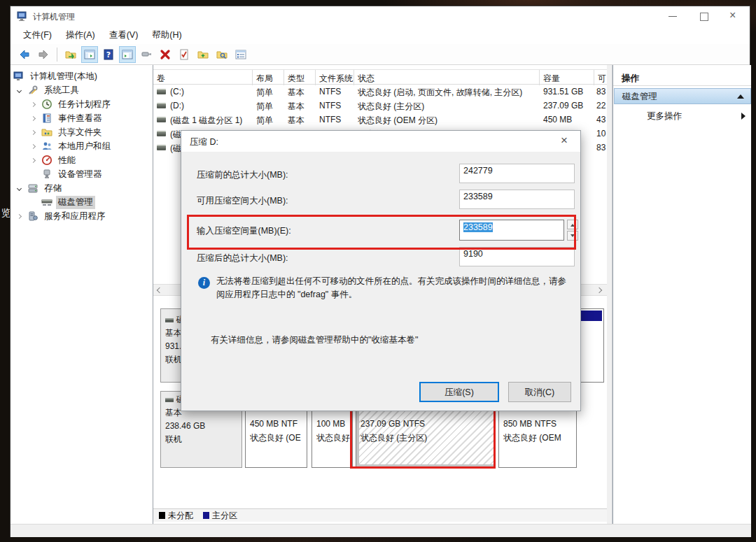 The width and height of the screenshot is (756, 542). What do you see at coordinates (82, 202) in the screenshot?
I see `tree-item-disk-management: 磁盘管理` at bounding box center [82, 202].